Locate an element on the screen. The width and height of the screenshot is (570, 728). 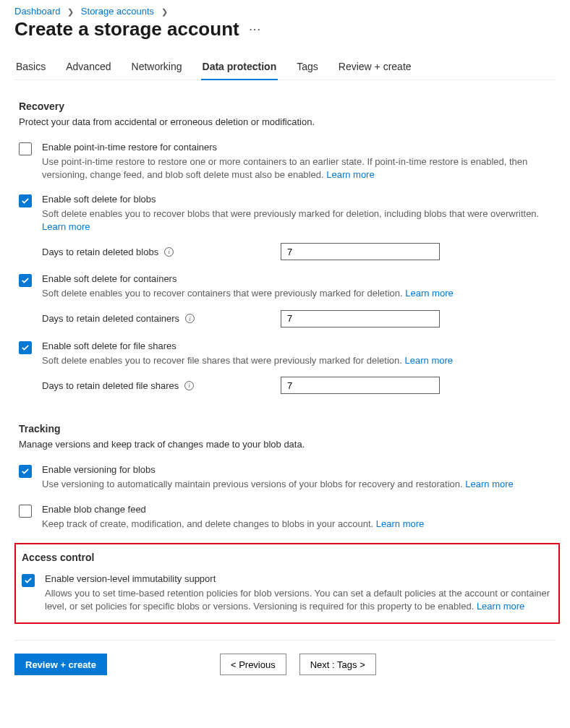
previous-button: < Previous is located at coordinates (253, 664).